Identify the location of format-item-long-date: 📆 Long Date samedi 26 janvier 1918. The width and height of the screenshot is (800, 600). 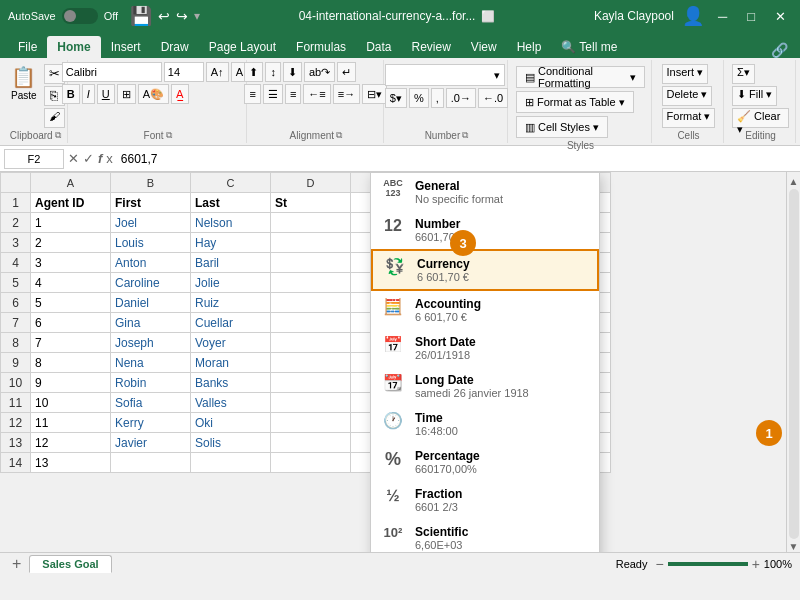
(485, 386).